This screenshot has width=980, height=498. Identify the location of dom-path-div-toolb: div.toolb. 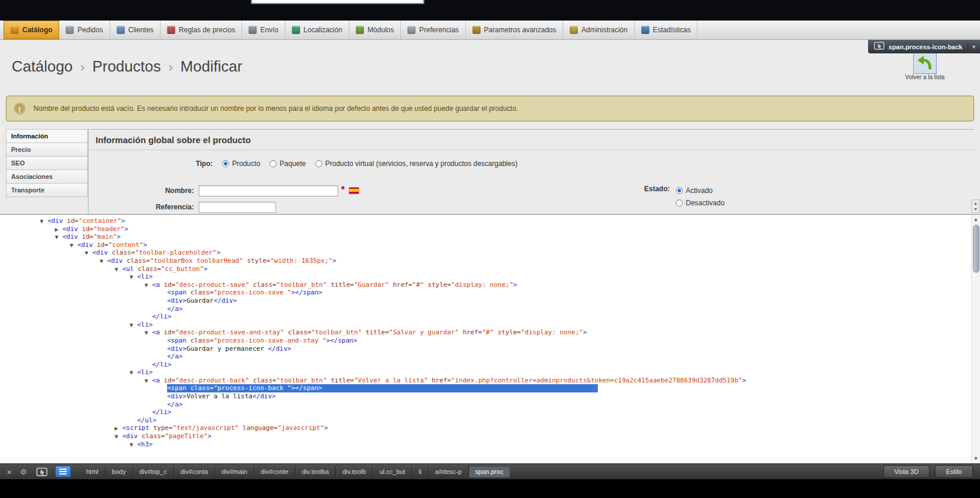
(354, 472).